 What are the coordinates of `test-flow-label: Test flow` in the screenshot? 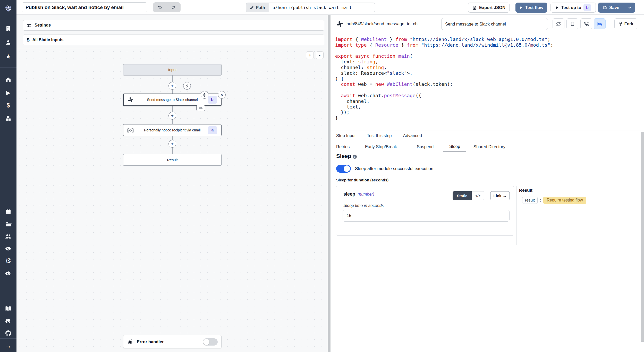 It's located at (534, 8).